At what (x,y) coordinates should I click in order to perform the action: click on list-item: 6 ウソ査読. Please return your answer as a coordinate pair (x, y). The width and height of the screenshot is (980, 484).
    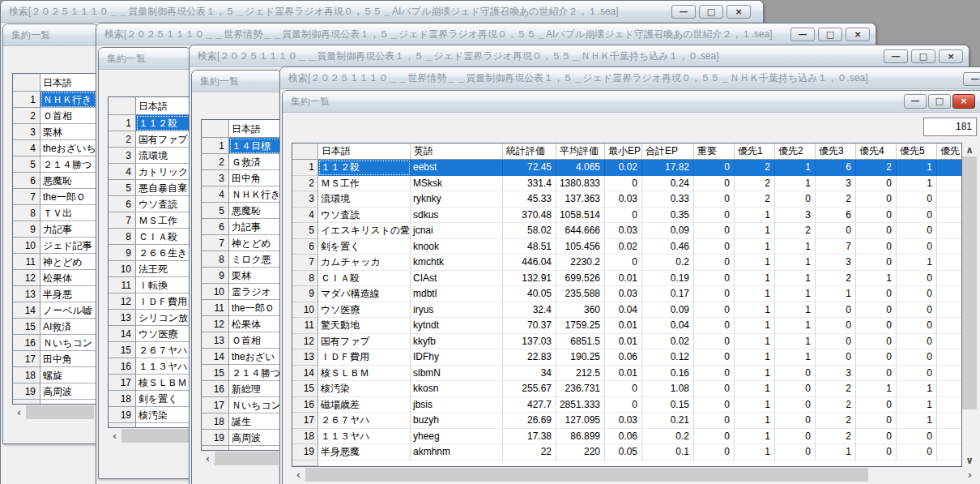
    Looking at the image, I should click on (151, 204).